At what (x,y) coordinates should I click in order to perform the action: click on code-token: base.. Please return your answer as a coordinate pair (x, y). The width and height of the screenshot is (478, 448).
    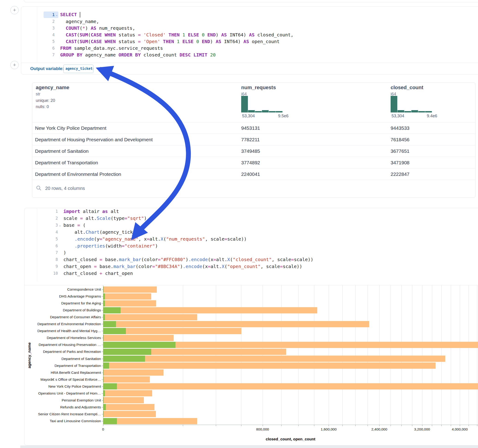
    Looking at the image, I should click on (105, 266).